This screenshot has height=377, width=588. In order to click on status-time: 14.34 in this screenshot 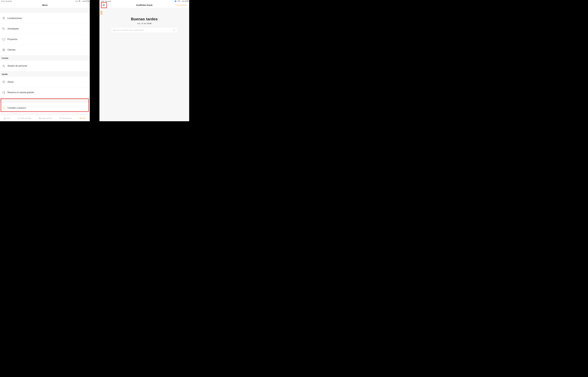, I will do `click(3, 1)`.